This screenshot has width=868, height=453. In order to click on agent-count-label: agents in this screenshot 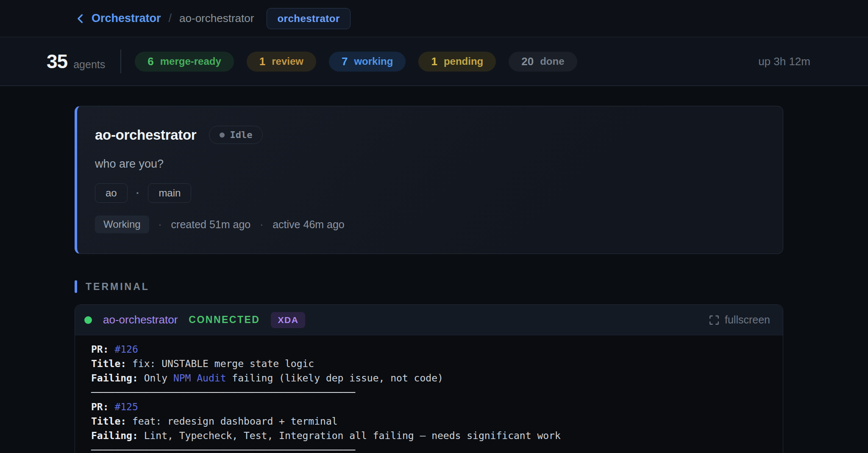, I will do `click(89, 64)`.